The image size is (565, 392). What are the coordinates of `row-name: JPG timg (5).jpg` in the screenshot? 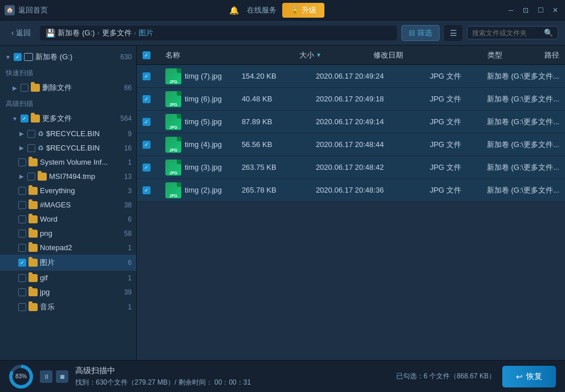 It's located at (200, 122).